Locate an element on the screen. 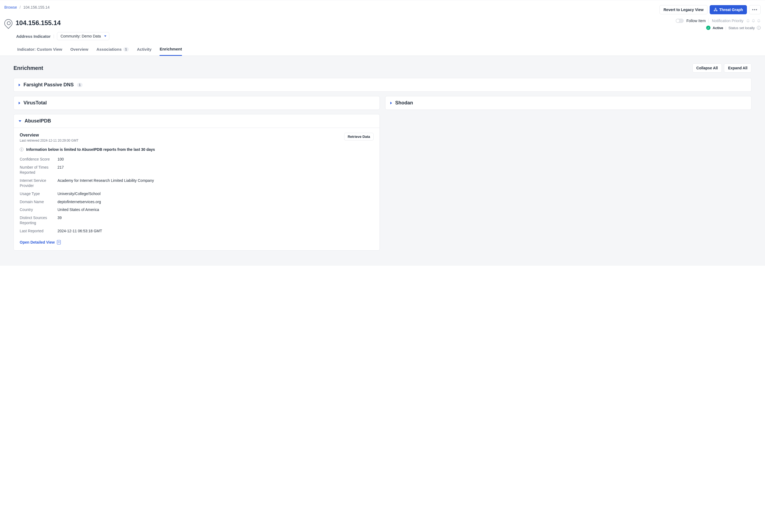 The image size is (765, 532). panel-virustotal: VirusTotal is located at coordinates (197, 103).